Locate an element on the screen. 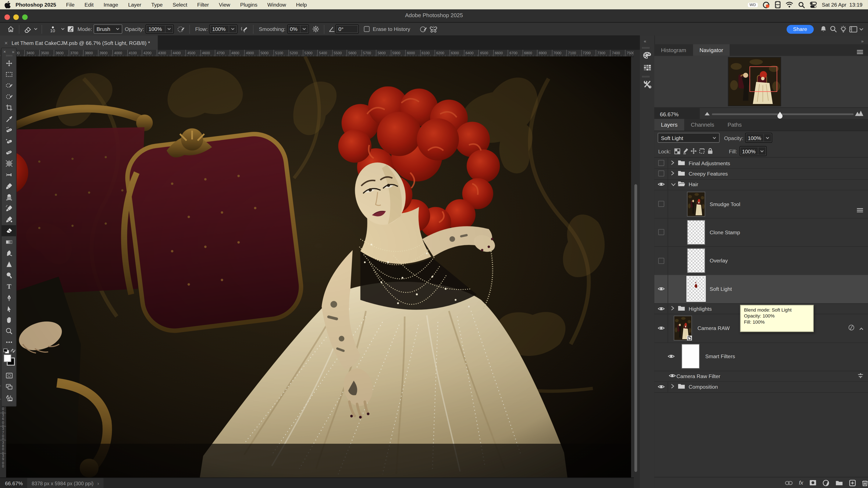 The image size is (868, 488). notifications-bell-icon is located at coordinates (823, 29).